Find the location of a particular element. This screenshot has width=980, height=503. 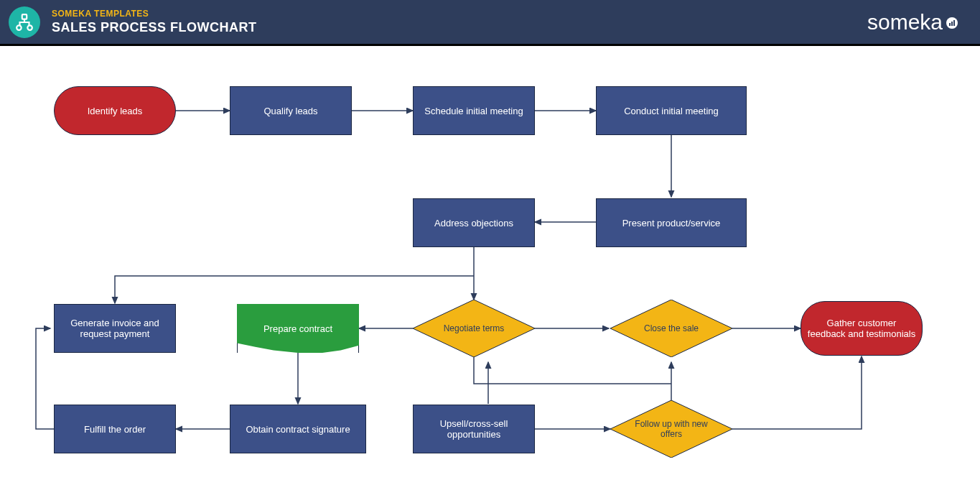

node-schedule-meeting: Schedule initial meeting is located at coordinates (474, 111).